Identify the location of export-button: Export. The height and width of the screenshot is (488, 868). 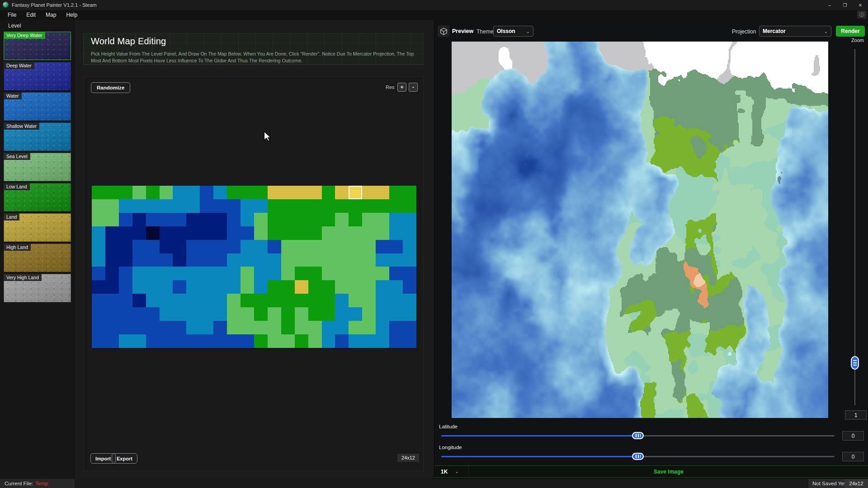
(125, 458).